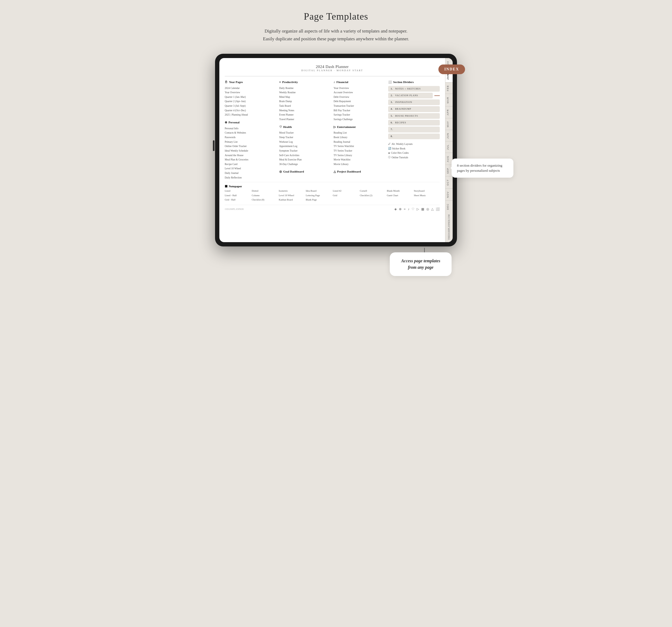 The image size is (672, 627). Describe the element at coordinates (292, 195) in the screenshot. I see `notepaper-level10: Level 10 Wheel` at that location.